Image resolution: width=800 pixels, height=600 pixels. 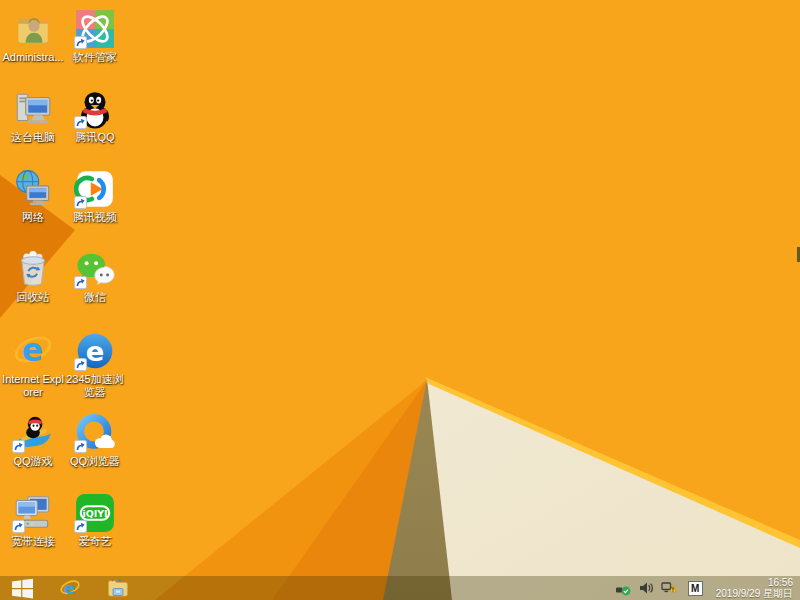 I want to click on icon-label: 爱奇艺, so click(x=95, y=542).